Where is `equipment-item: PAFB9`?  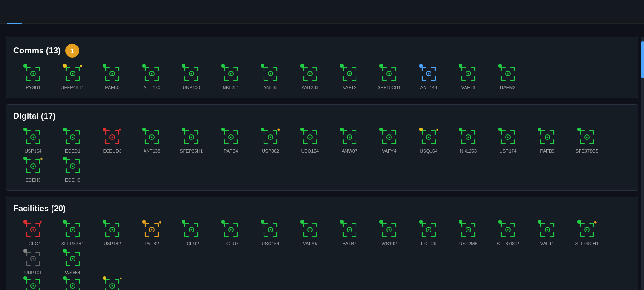 equipment-item: PAFB9 is located at coordinates (547, 140).